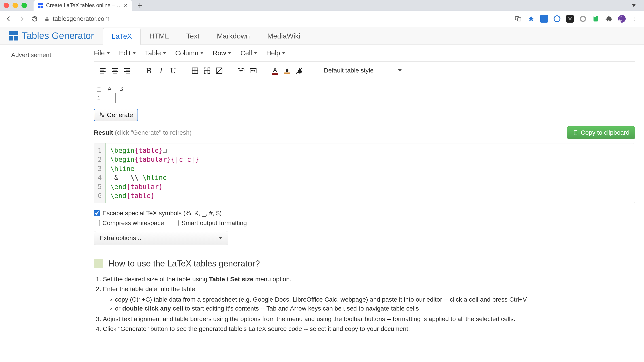  I want to click on url-field: tablesgenerator.com, so click(276, 19).